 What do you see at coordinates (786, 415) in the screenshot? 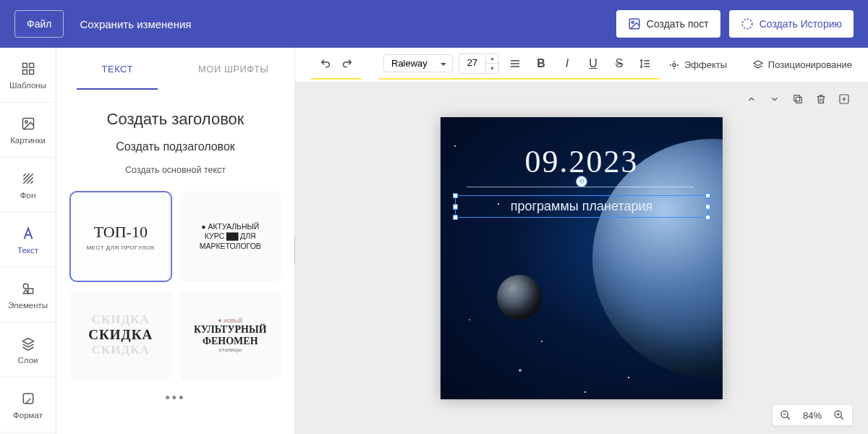
I see `zoom-out-button` at bounding box center [786, 415].